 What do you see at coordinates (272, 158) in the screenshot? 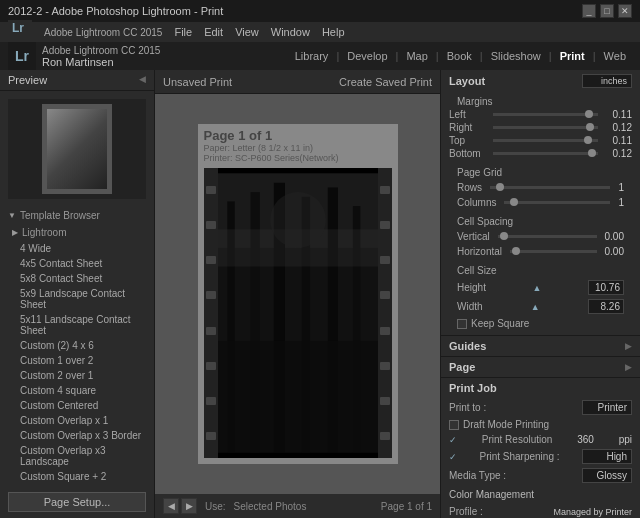
I see `printer-label: Printer: SC-P600 Series(Network)` at bounding box center [272, 158].